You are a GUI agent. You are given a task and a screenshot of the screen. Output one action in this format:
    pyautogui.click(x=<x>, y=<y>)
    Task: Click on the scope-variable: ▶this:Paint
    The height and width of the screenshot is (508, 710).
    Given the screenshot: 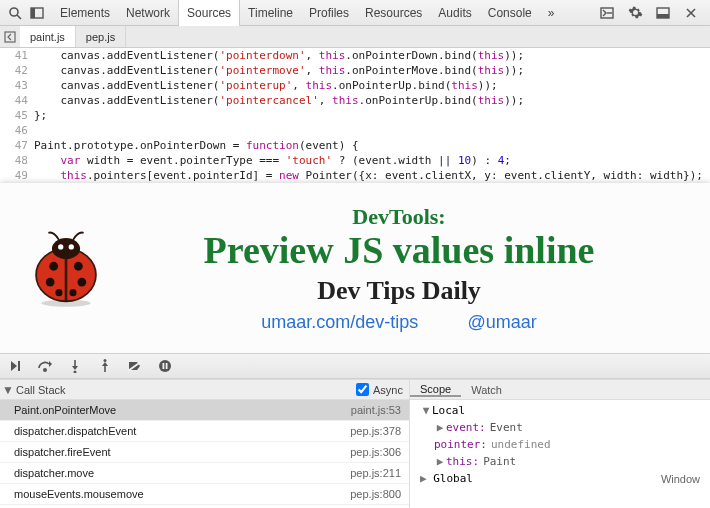 What is the action you would take?
    pyautogui.click(x=560, y=462)
    